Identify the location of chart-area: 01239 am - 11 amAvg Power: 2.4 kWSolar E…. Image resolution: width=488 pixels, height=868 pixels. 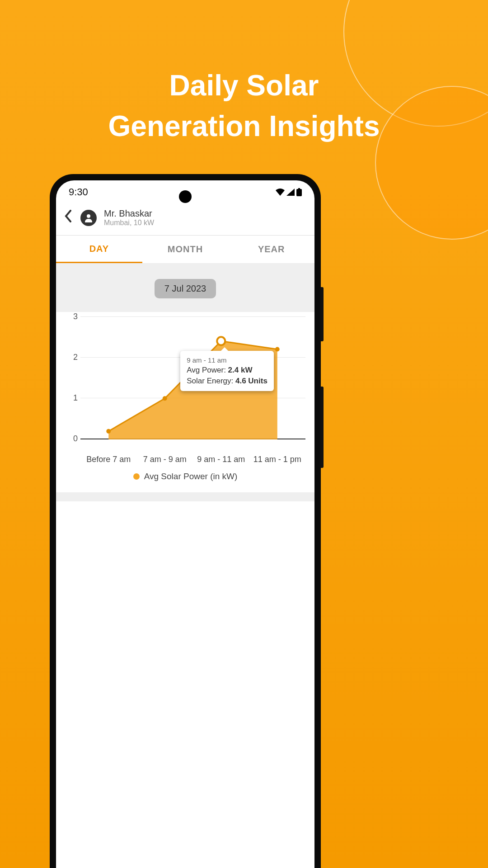
(189, 384).